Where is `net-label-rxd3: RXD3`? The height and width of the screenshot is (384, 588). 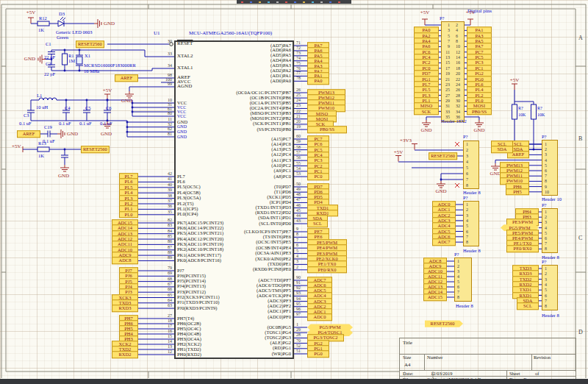 net-label-rxd3: RXD3 is located at coordinates (125, 308).